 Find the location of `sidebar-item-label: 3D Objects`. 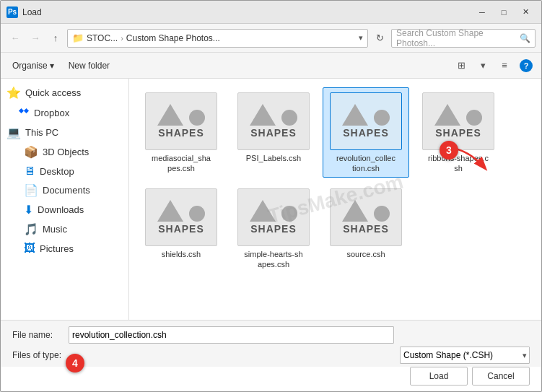

sidebar-item-label: 3D Objects is located at coordinates (66, 152).